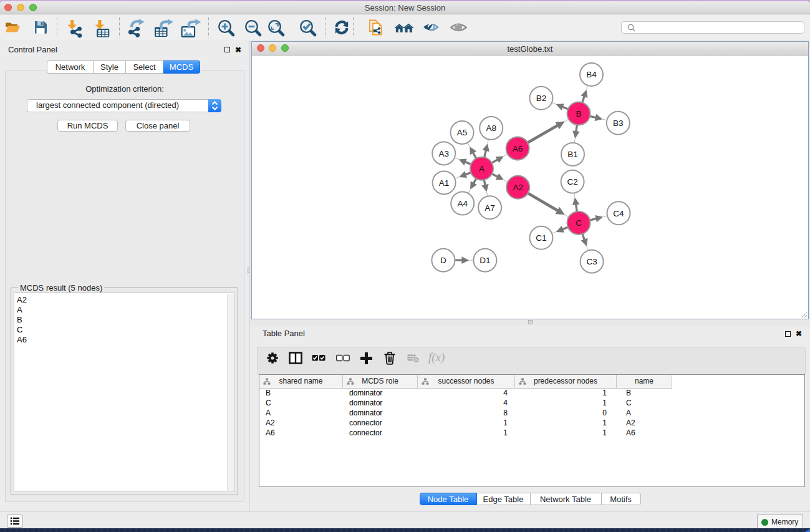 This screenshot has width=810, height=532. What do you see at coordinates (591, 262) in the screenshot?
I see `svg-text: C3` at bounding box center [591, 262].